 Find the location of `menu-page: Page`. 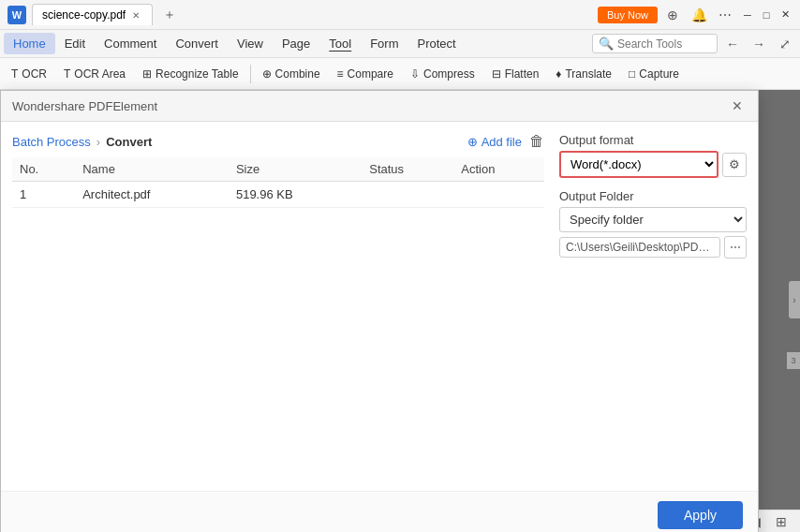

menu-page: Page is located at coordinates (296, 43).